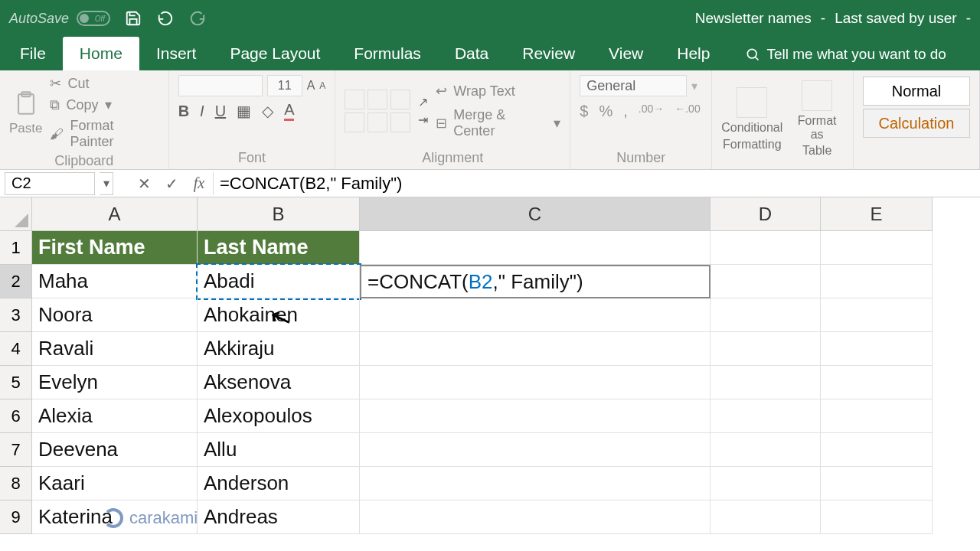 Image resolution: width=980 pixels, height=551 pixels. What do you see at coordinates (916, 91) in the screenshot?
I see `style-normal: Normal` at bounding box center [916, 91].